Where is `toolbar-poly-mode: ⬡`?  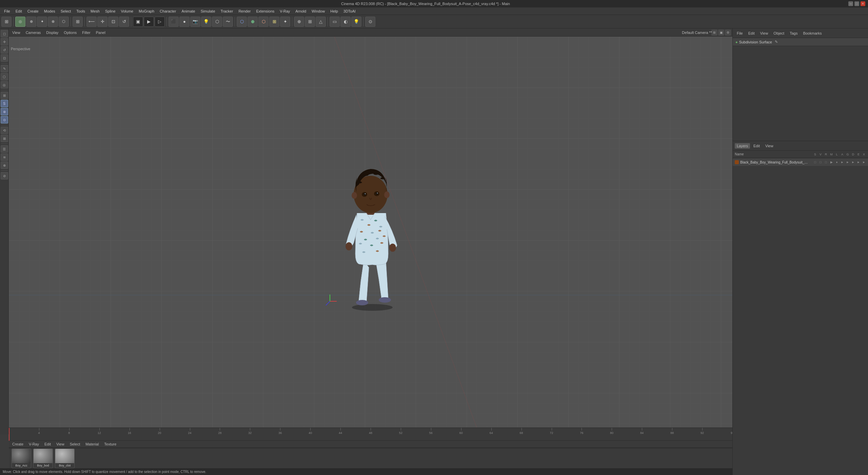 toolbar-poly-mode: ⬡ is located at coordinates (64, 22).